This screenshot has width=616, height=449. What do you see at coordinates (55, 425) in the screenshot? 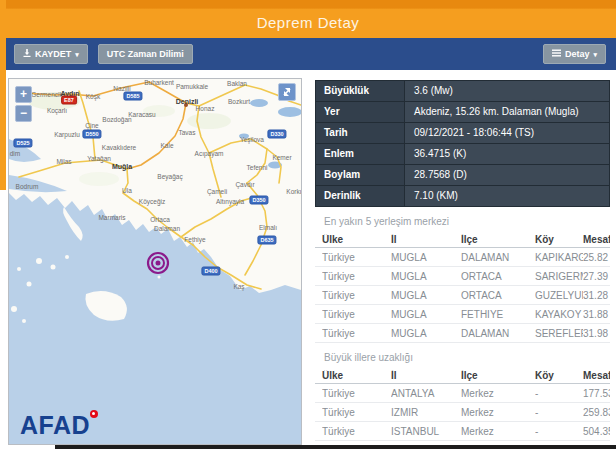
I see `afad-logo-text: AFAD` at bounding box center [55, 425].